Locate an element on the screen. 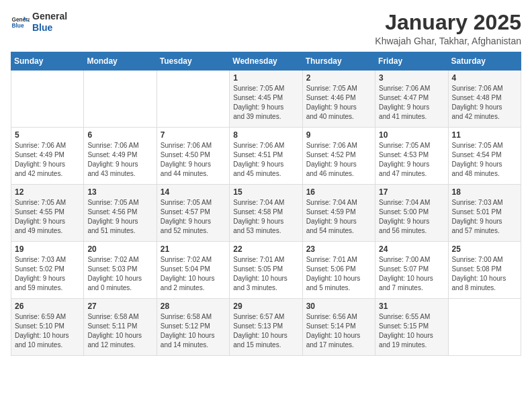  day-number: 30 is located at coordinates (339, 306).